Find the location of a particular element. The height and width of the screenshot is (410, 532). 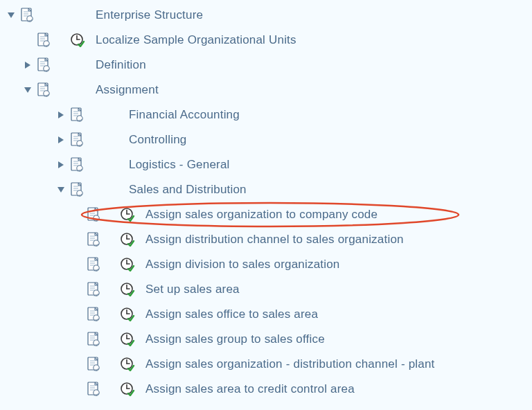

node-label: Controlling is located at coordinates (152, 140).